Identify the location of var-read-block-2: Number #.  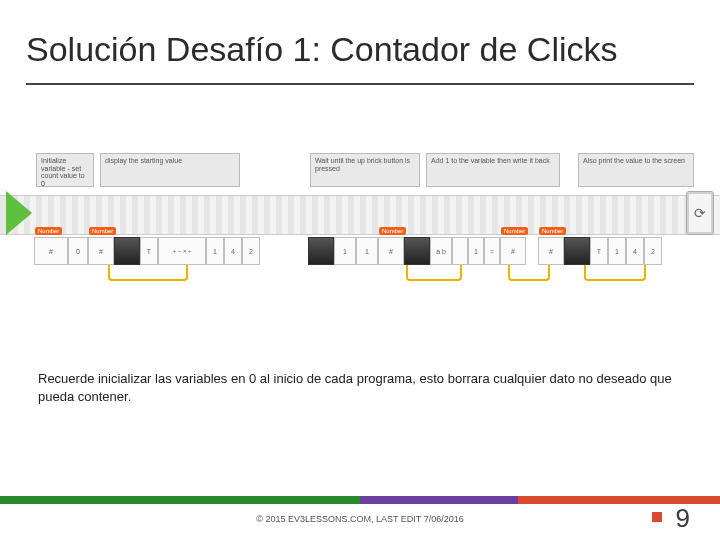
(391, 251).